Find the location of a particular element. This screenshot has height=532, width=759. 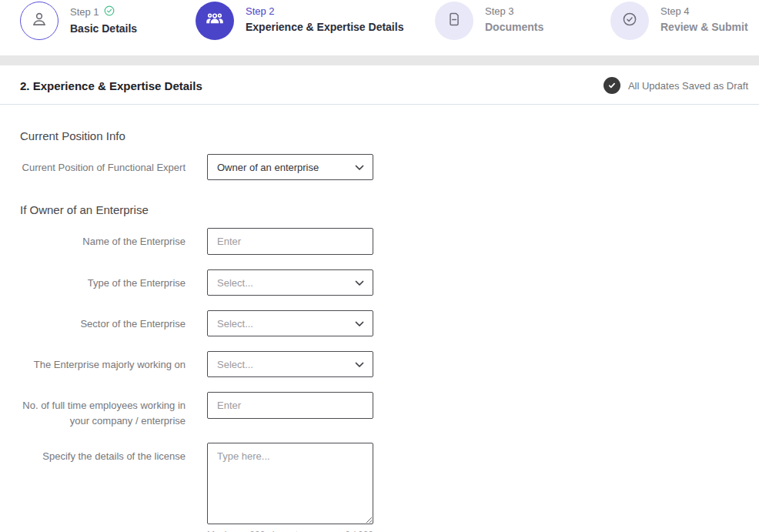

save-status: All Updates Saved as Draft is located at coordinates (676, 85).